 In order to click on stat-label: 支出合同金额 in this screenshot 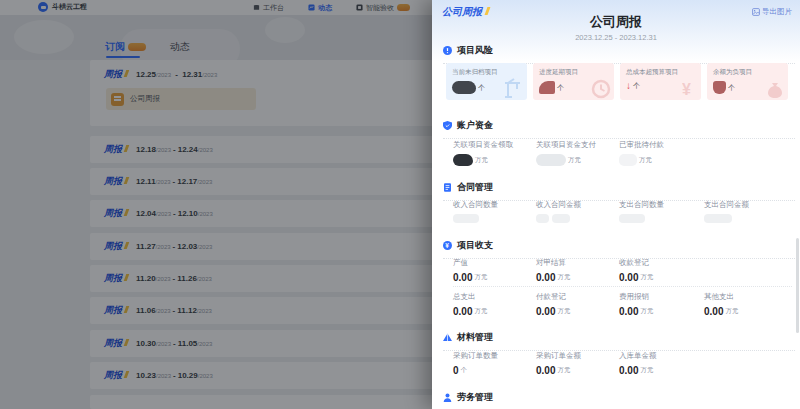, I will do `click(745, 205)`.